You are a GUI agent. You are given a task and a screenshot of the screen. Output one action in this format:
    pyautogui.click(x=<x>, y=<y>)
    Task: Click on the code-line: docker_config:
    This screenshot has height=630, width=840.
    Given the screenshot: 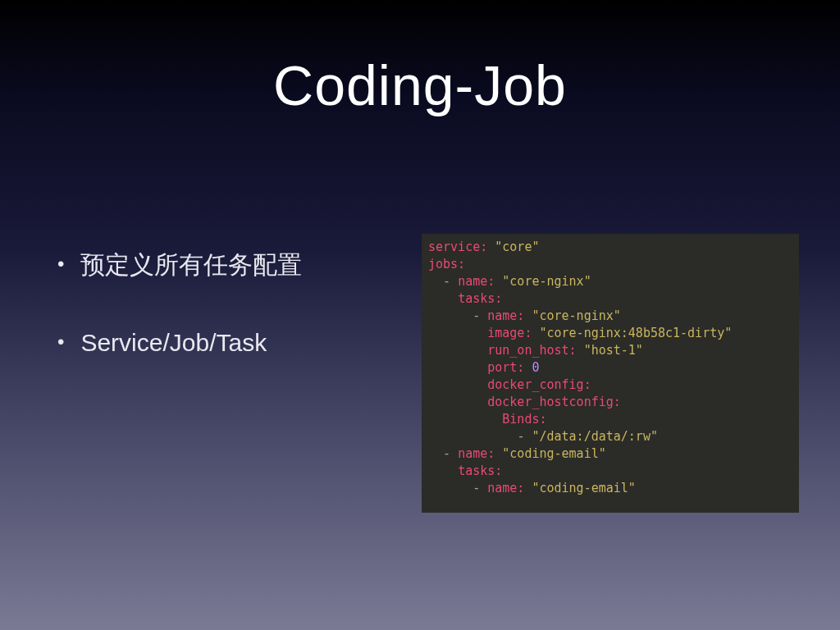 What is the action you would take?
    pyautogui.click(x=610, y=386)
    